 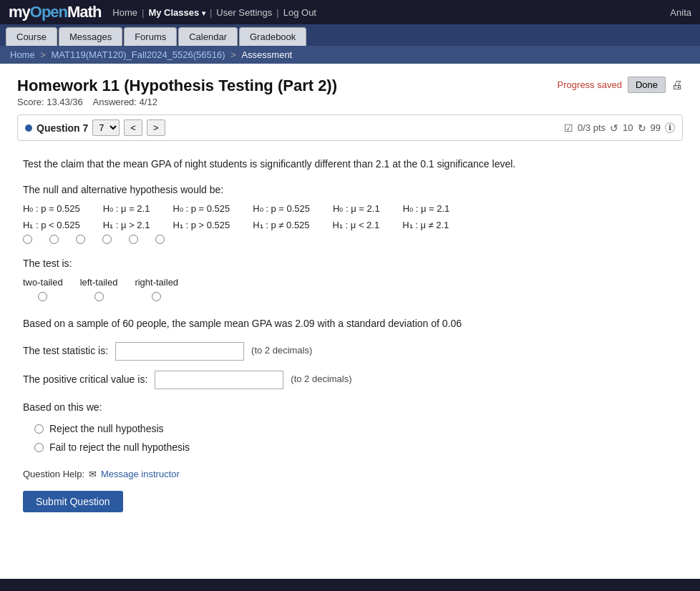 I want to click on nav-sep-2: |, so click(x=210, y=13).